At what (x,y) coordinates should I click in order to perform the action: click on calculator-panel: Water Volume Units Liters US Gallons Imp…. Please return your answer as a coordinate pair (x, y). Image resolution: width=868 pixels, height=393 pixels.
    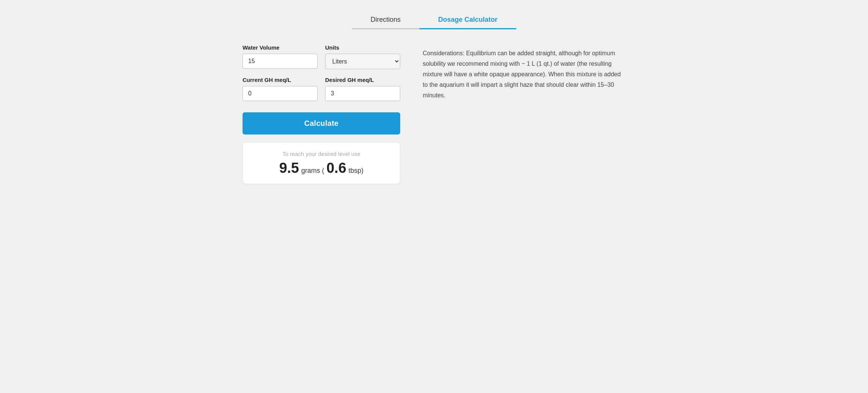
    Looking at the image, I should click on (321, 114).